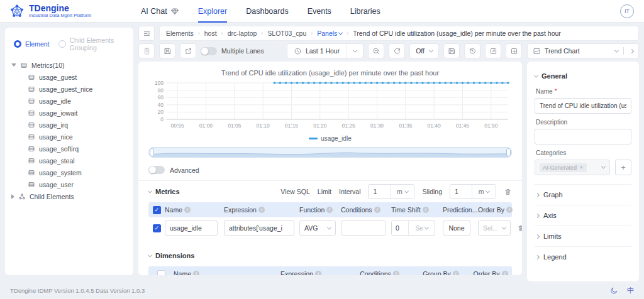 This screenshot has width=644, height=299. I want to click on function-select: AVG, so click(318, 228).